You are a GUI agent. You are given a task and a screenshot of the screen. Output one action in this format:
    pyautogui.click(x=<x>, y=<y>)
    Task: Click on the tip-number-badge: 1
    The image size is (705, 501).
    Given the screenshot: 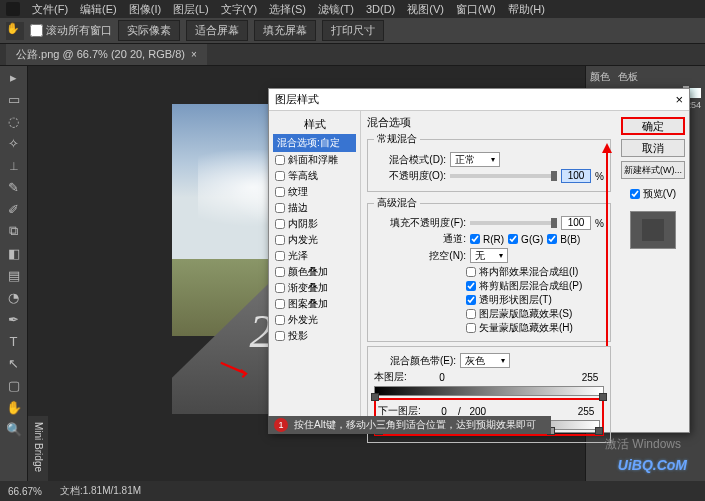 What is the action you would take?
    pyautogui.click(x=281, y=425)
    